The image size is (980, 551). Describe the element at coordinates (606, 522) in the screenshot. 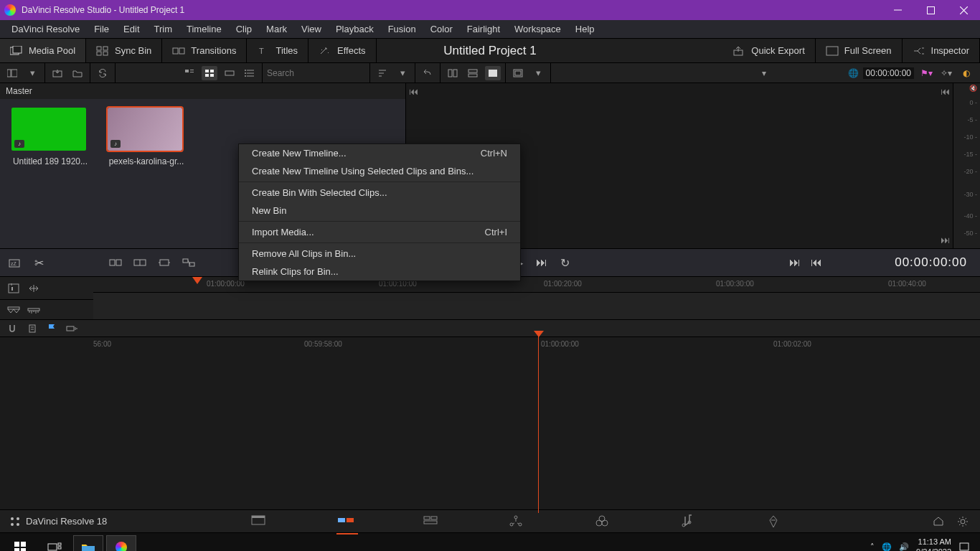

I see `page-color` at that location.